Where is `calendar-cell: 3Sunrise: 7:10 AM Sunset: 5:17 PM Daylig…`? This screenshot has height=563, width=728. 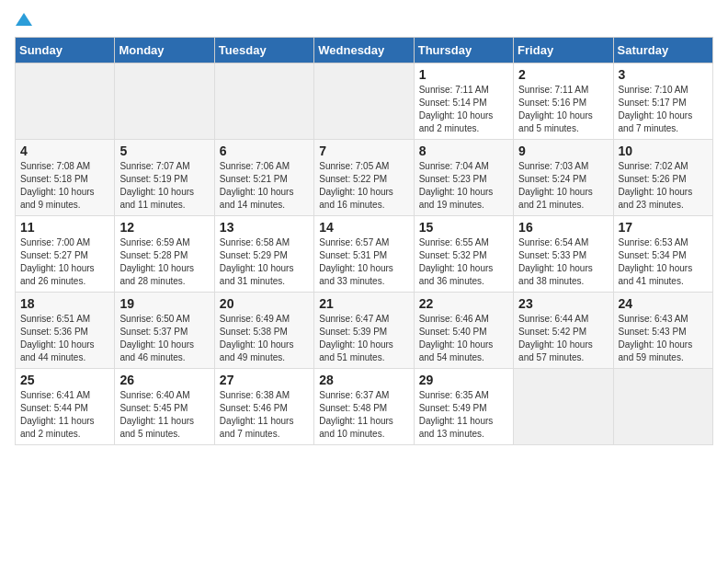
calendar-cell: 3Sunrise: 7:10 AM Sunset: 5:17 PM Daylig… is located at coordinates (663, 101).